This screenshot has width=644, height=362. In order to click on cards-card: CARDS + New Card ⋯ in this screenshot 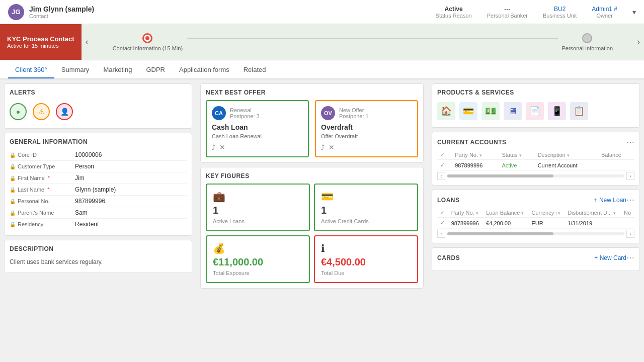, I will do `click(536, 259)`.